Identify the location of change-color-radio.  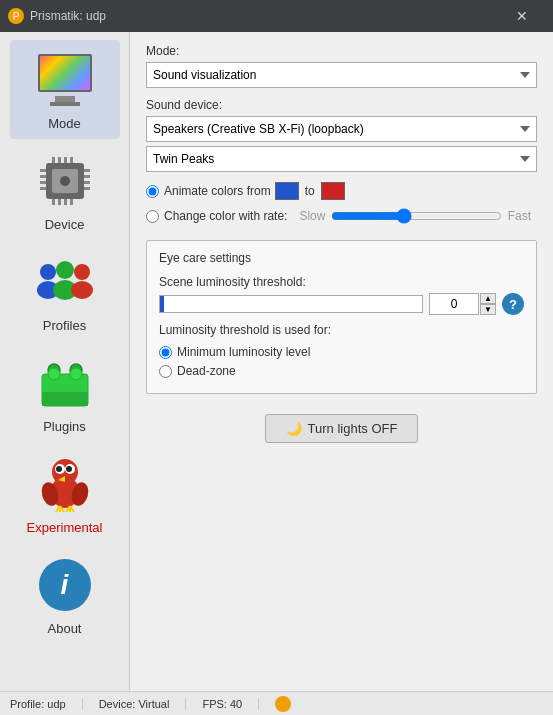
(152, 216).